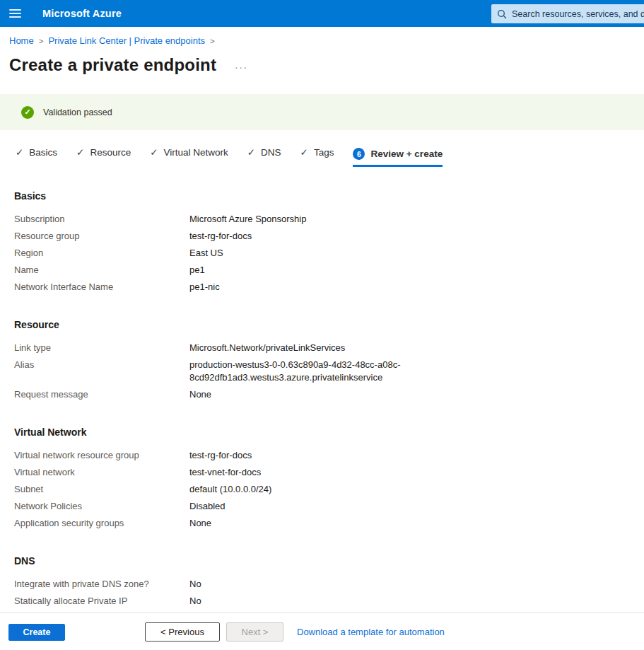 The image size is (644, 650). I want to click on wizard-footer: Create < Previous Next > Download a temp…, so click(322, 631).